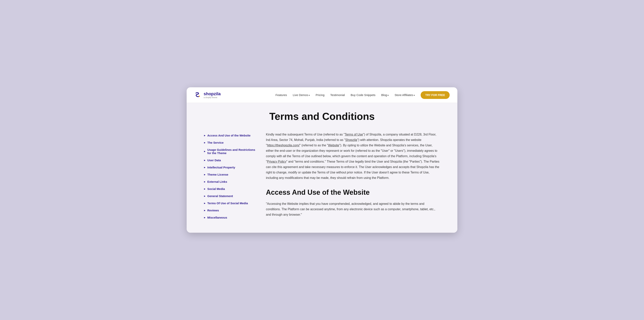 The height and width of the screenshot is (320, 644). What do you see at coordinates (362, 95) in the screenshot?
I see `nav-links: Features Live Demos Pricing Testimonial …` at bounding box center [362, 95].